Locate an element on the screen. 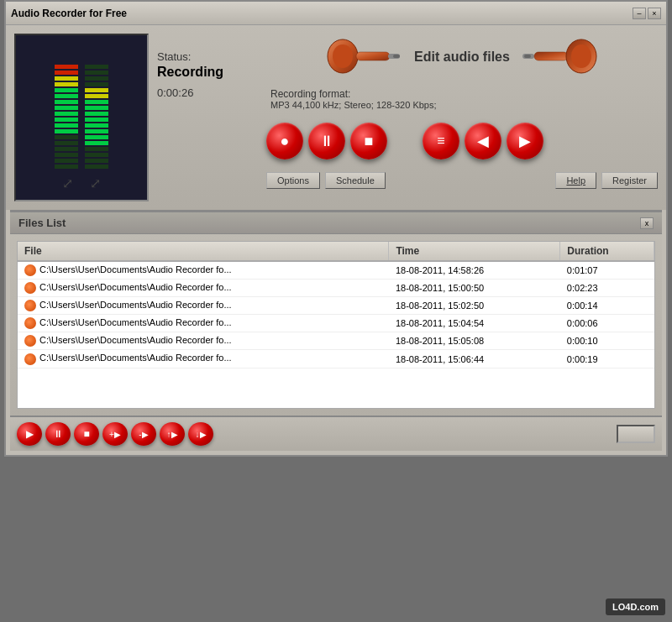 Image resolution: width=672 pixels, height=622 pixels. cell-time: 18-08-2011, 15:05:08 is located at coordinates (475, 341).